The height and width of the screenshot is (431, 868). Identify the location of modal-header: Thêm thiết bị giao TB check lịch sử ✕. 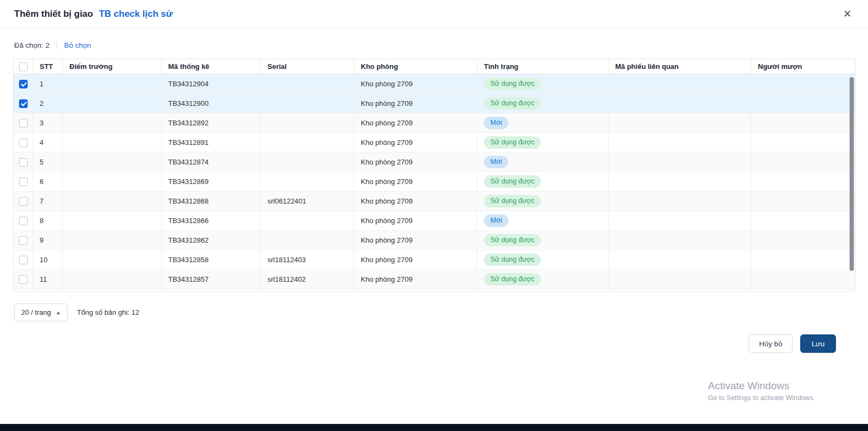
(434, 14).